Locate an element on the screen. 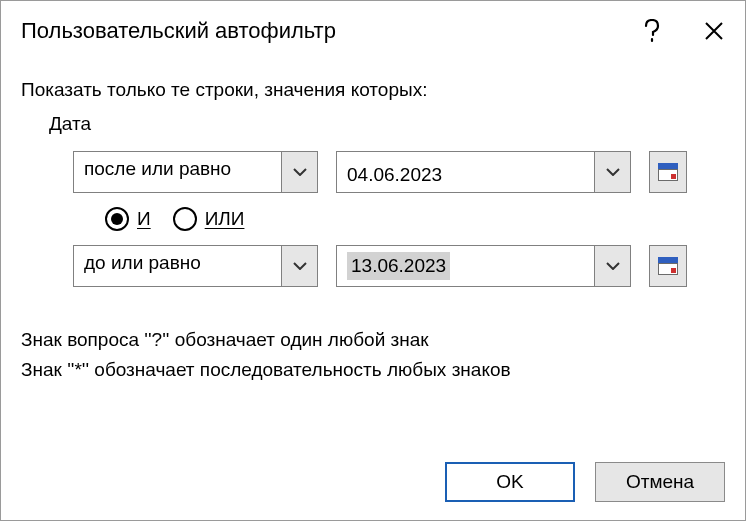 This screenshot has width=746, height=521. dialog-title: Пользовательский автофильтр is located at coordinates (321, 31).